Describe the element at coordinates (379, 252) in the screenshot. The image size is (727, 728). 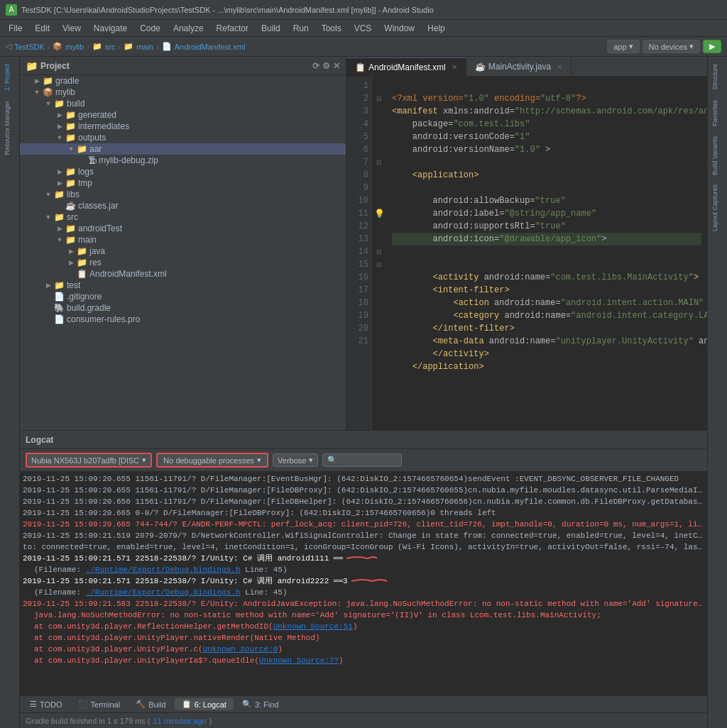
I see `fold-arrow-line14: ⊟` at that location.